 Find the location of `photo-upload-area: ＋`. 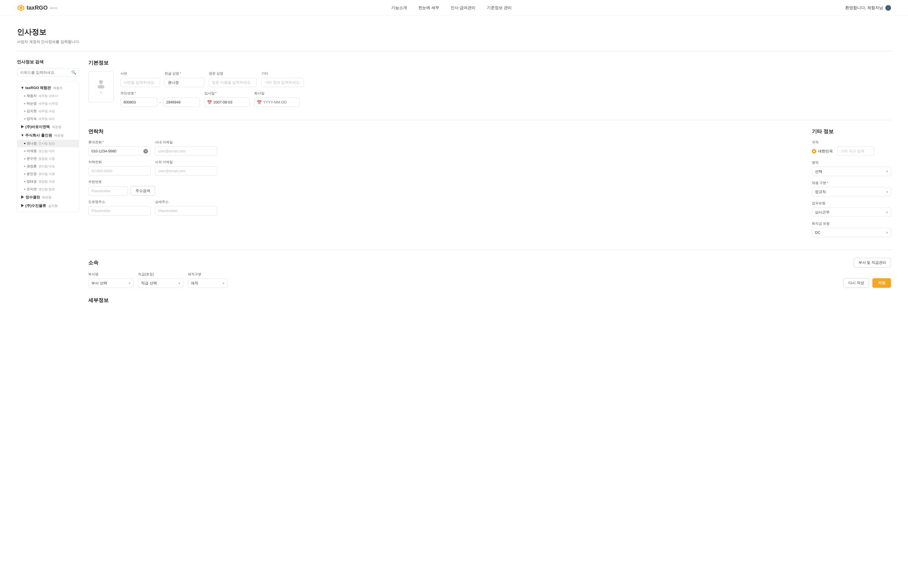

photo-upload-area: ＋ is located at coordinates (101, 87).